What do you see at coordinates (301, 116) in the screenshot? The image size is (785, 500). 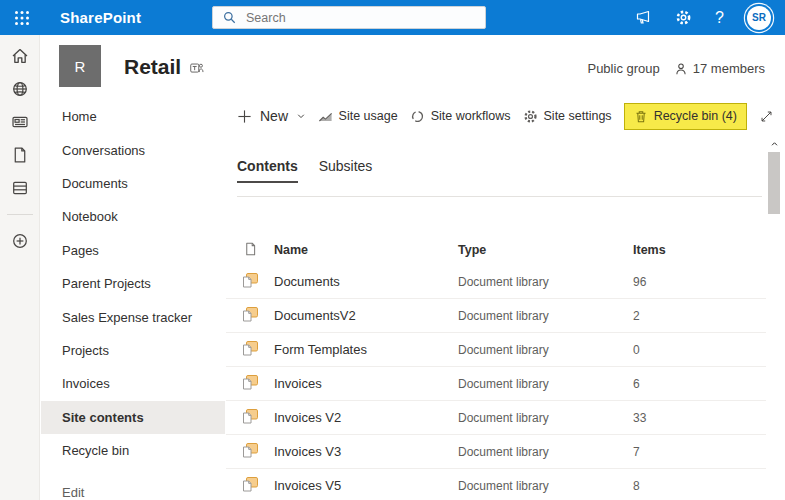 I see `chevron-down-icon` at bounding box center [301, 116].